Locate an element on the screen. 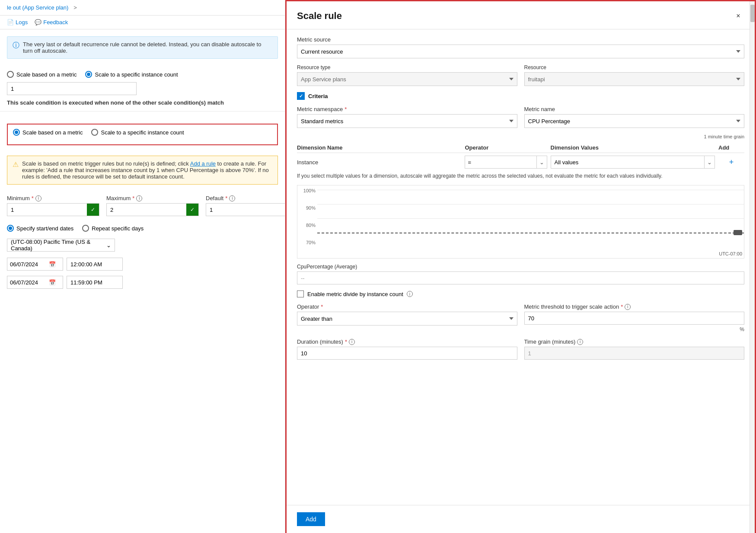 The width and height of the screenshot is (756, 533). minimum-field: Minimum * i ✓ is located at coordinates (53, 206).